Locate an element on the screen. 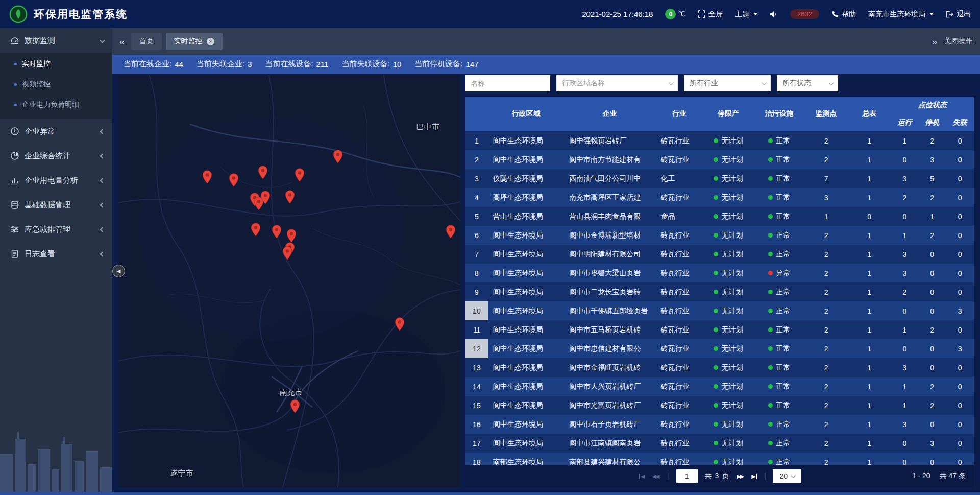  logout-button: 退出 is located at coordinates (959, 14).